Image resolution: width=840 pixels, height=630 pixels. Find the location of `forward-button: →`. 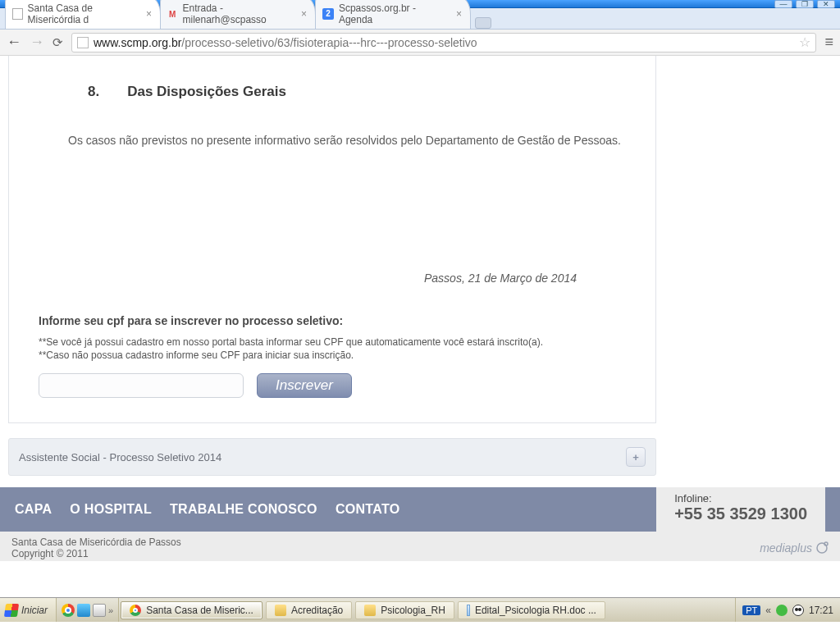

forward-button: → is located at coordinates (37, 43).